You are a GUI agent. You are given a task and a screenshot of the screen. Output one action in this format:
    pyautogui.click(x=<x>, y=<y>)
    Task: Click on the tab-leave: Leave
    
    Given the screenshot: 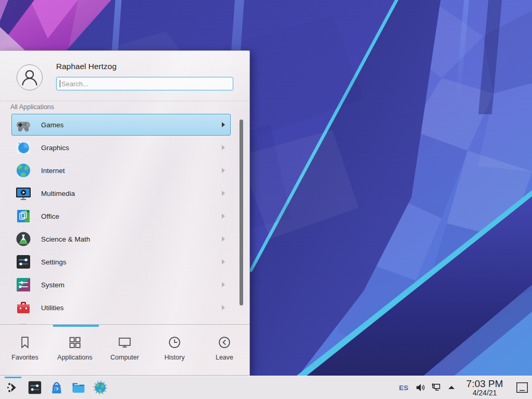 What is the action you would take?
    pyautogui.click(x=224, y=350)
    